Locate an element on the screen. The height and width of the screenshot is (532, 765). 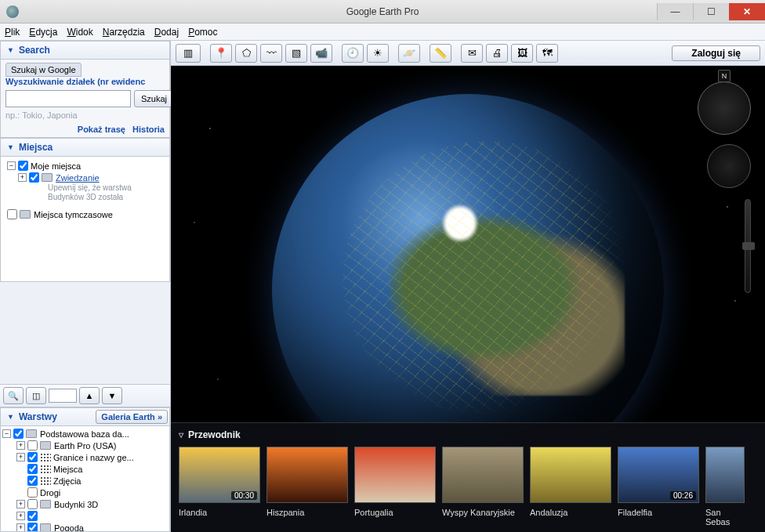
menu-file: Plik is located at coordinates (13, 32).